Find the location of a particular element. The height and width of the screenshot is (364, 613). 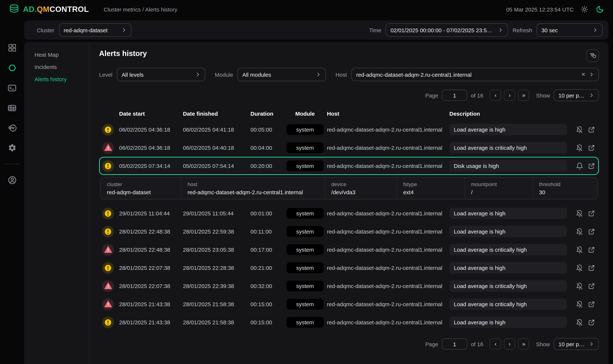

control-bar: Cluster red-adqm-dataset Time 02/01/2025… is located at coordinates (316, 30).